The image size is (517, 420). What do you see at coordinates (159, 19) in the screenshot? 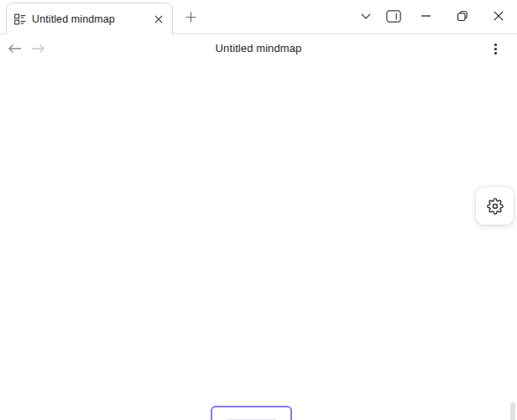
I see `tab-close-button` at bounding box center [159, 19].